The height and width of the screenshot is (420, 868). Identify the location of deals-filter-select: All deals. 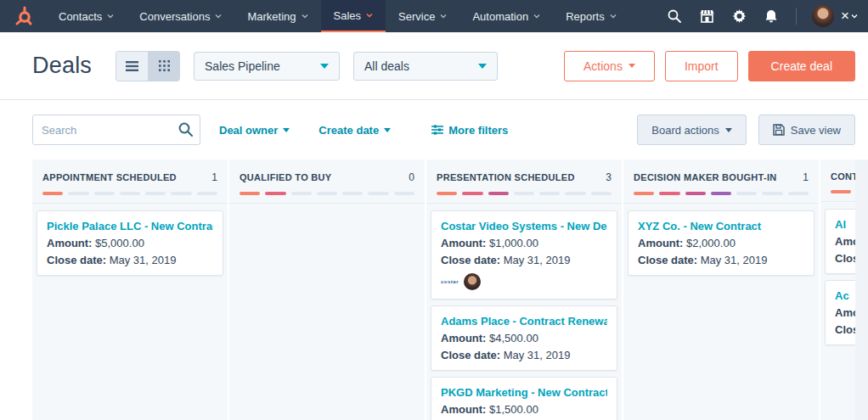
(426, 66).